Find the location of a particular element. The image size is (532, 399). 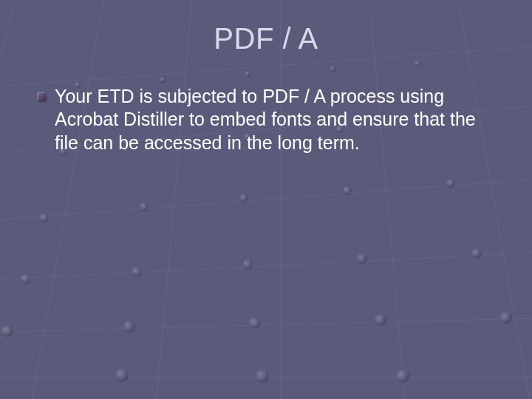

bullet-text: Your ETD is subjected to PDF / A process… is located at coordinates (275, 120).